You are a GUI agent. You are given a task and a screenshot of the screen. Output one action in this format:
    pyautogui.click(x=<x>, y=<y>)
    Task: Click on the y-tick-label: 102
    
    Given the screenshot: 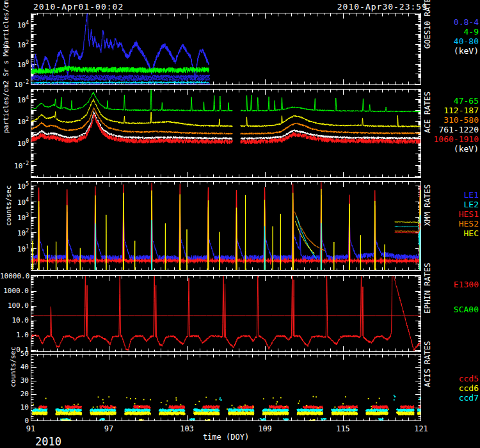 What is the action you would take?
    pyautogui.click(x=14, y=233)
    